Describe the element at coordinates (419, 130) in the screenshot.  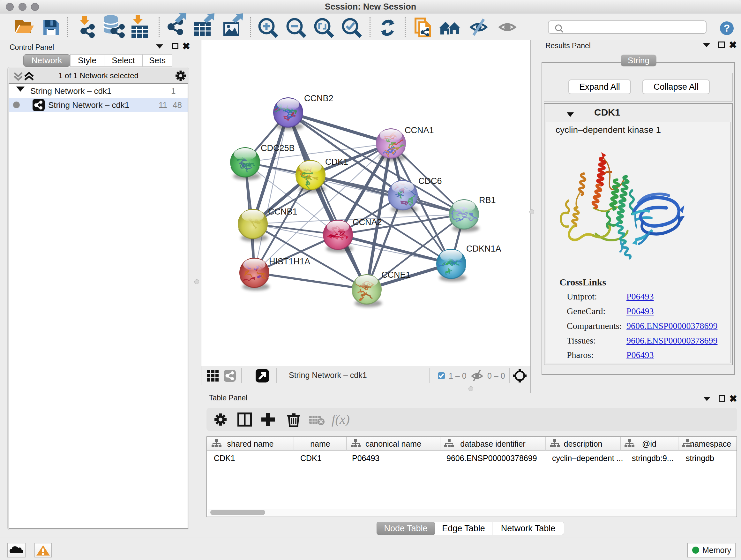
I see `svg-text: CCNA1` at that location.